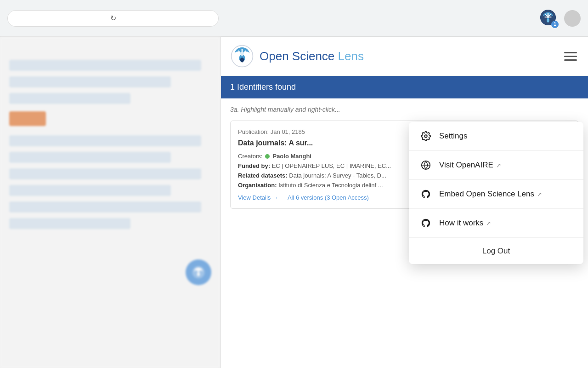 The width and height of the screenshot is (588, 368). What do you see at coordinates (426, 165) in the screenshot?
I see `openaire-icon` at bounding box center [426, 165].